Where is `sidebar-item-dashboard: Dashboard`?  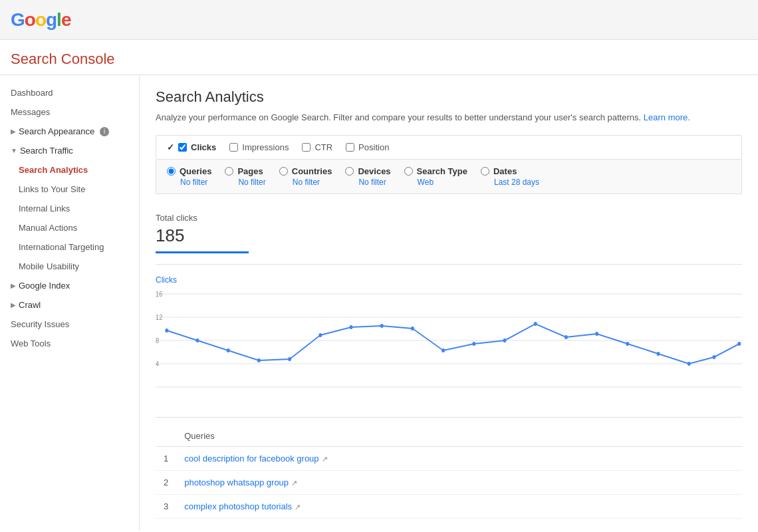
sidebar-item-dashboard: Dashboard is located at coordinates (69, 93).